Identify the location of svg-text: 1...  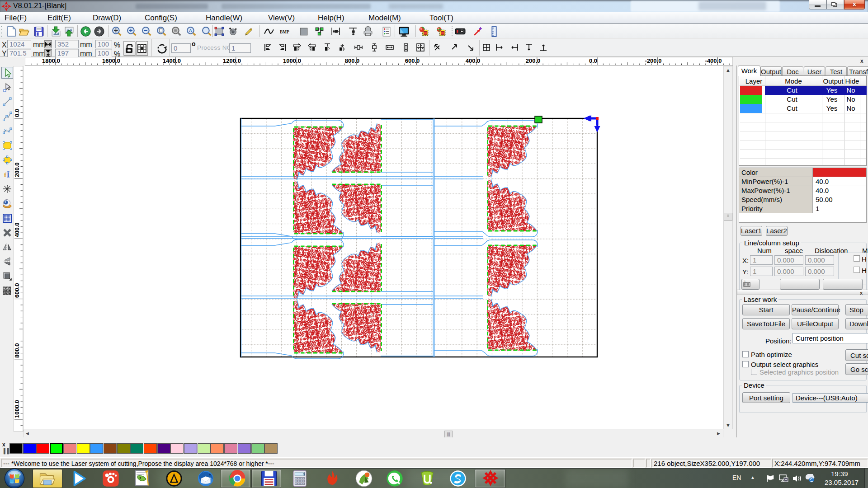
(746, 282).